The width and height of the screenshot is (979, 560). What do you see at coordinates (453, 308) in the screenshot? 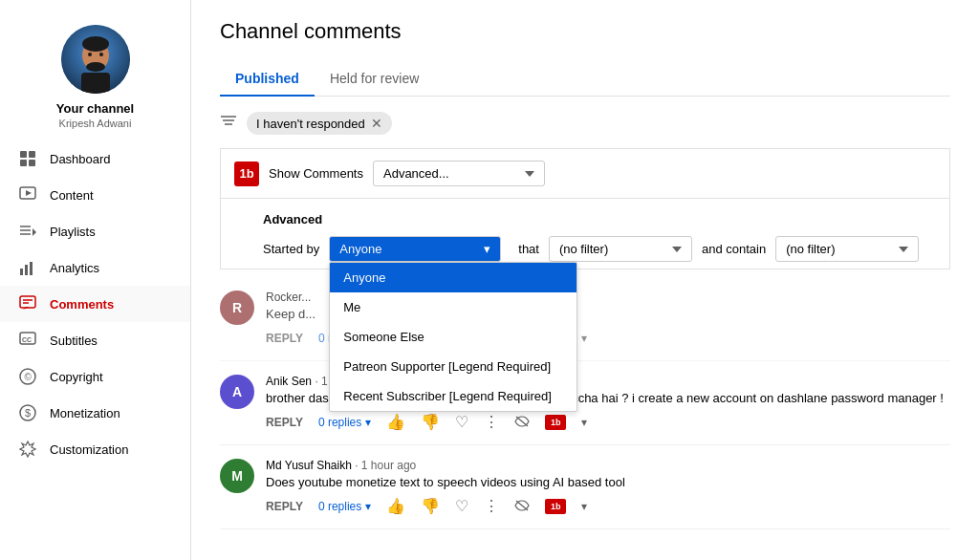
I see `dropdown-option-me: Me` at bounding box center [453, 308].